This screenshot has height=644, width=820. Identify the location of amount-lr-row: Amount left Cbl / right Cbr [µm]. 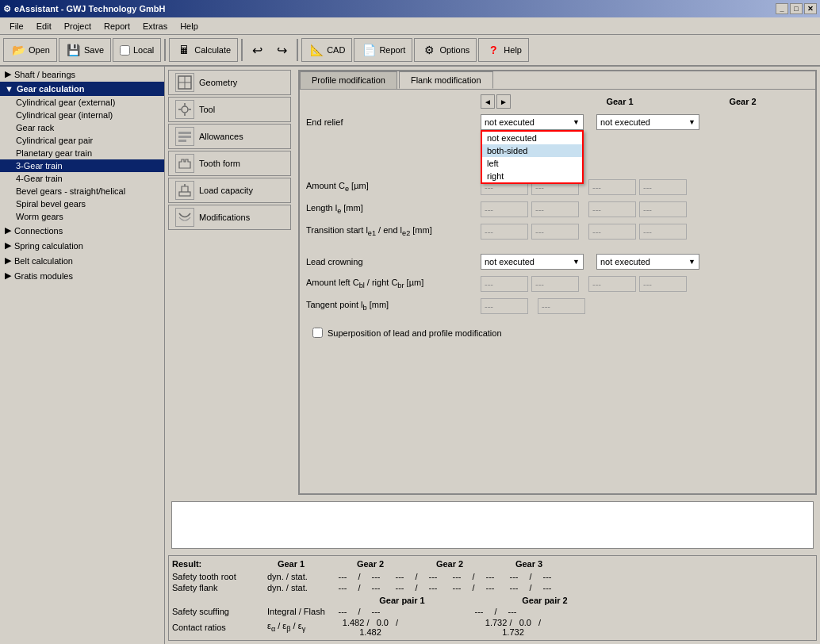
(558, 284).